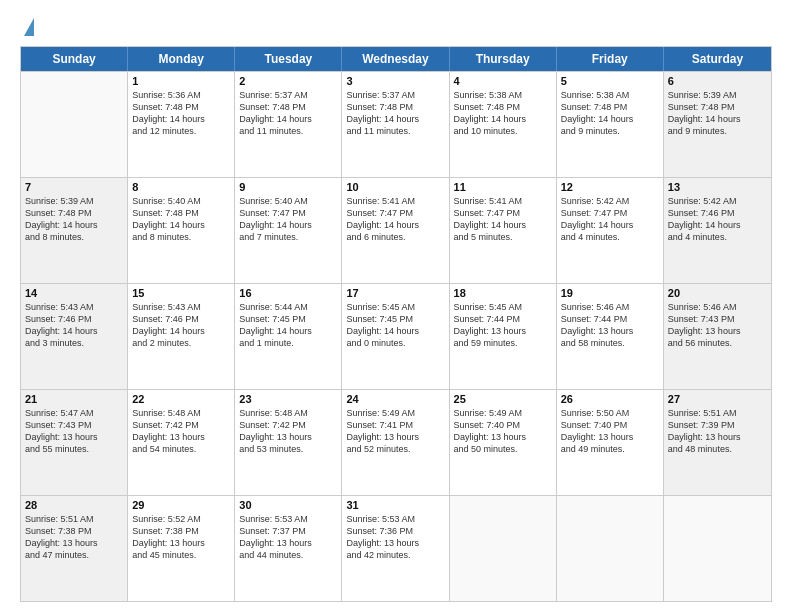 The image size is (792, 612). What do you see at coordinates (288, 124) in the screenshot?
I see `day-cell-2: 2Sunrise: 5:37 AMSunset: 7:48 PMDaylight…` at bounding box center [288, 124].